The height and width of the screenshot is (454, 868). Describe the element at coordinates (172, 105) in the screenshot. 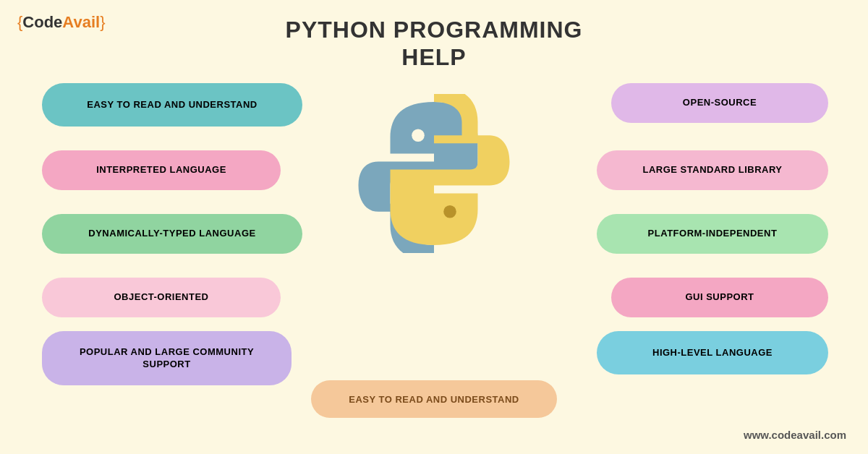

I see `badge-easy-read: EASY TO READ AND UNDERSTAND` at that location.